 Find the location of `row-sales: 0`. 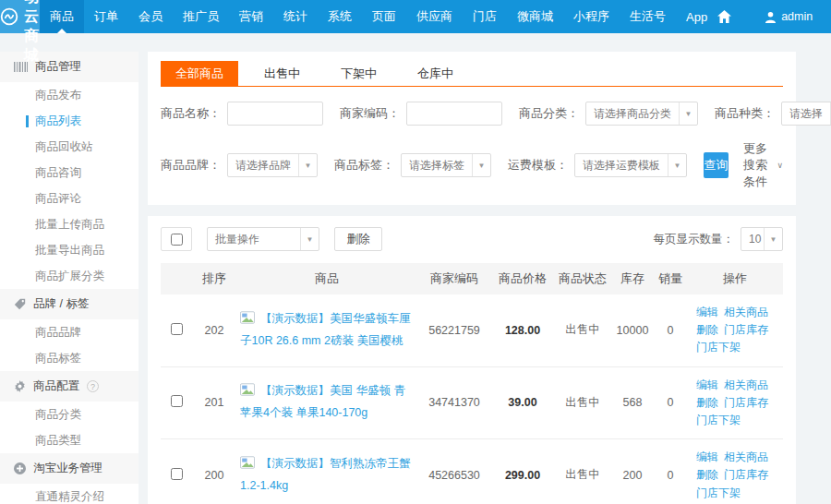

row-sales: 0 is located at coordinates (670, 330).